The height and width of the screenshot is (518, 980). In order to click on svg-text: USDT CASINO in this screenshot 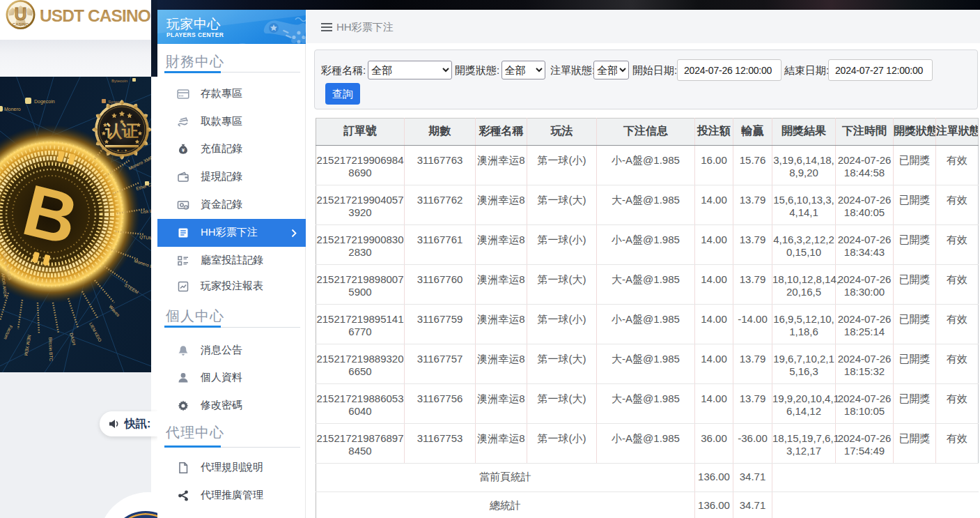, I will do `click(95, 15)`.